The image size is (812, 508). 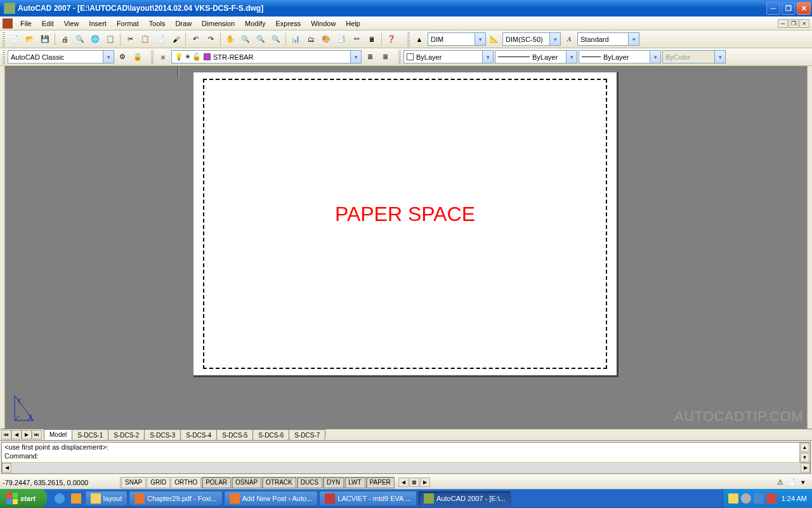 What do you see at coordinates (138, 57) in the screenshot?
I see `workspace-lock: 🔒` at bounding box center [138, 57].